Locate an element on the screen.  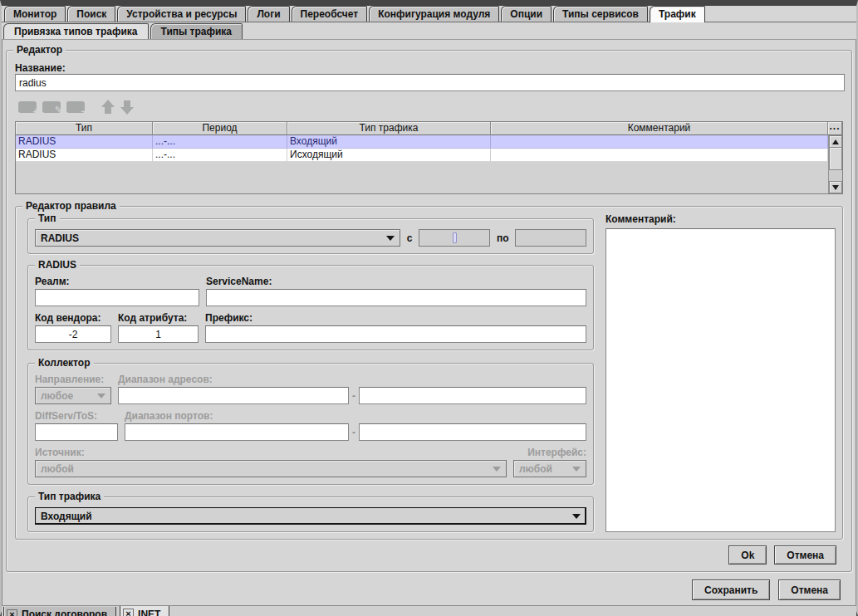
type-combobox-value: RADIUS is located at coordinates (211, 238).